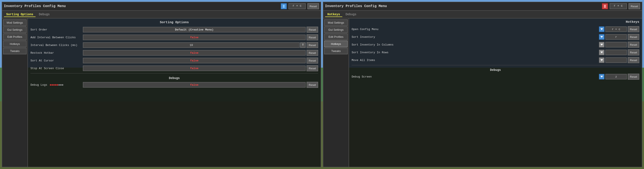 The image size is (644, 169). I want to click on sort-at-cursor-value: false, so click(194, 60).